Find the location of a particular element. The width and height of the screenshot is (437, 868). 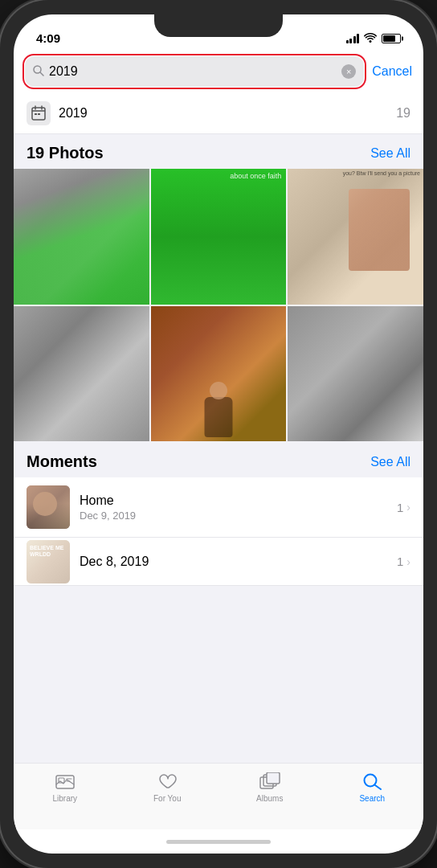

photo-cell-3: you? Btw I'll send you a picture is located at coordinates (355, 236).